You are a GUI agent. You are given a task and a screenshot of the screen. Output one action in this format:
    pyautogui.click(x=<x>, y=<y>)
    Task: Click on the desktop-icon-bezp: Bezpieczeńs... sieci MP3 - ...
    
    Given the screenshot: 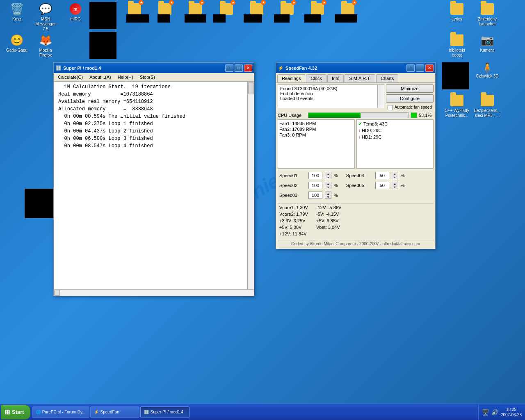 What is the action you would take?
    pyautogui.click(x=487, y=106)
    